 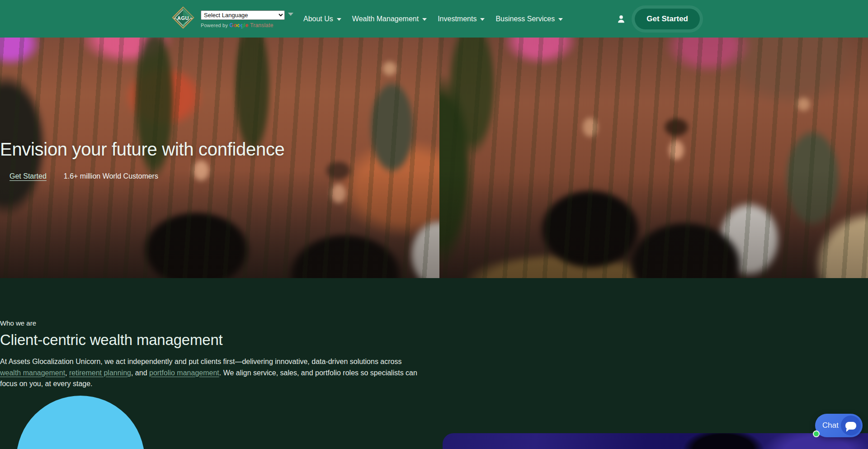 What do you see at coordinates (247, 19) in the screenshot?
I see `language-widget: Select Language Powered by Google Transl…` at bounding box center [247, 19].